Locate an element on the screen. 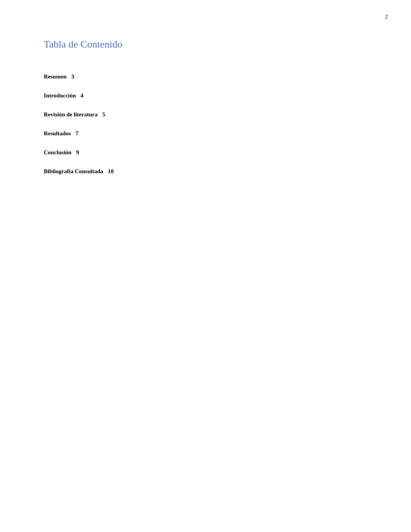 The height and width of the screenshot is (532, 411). toc-item-label: Bibliografía Consultada is located at coordinates (74, 172).